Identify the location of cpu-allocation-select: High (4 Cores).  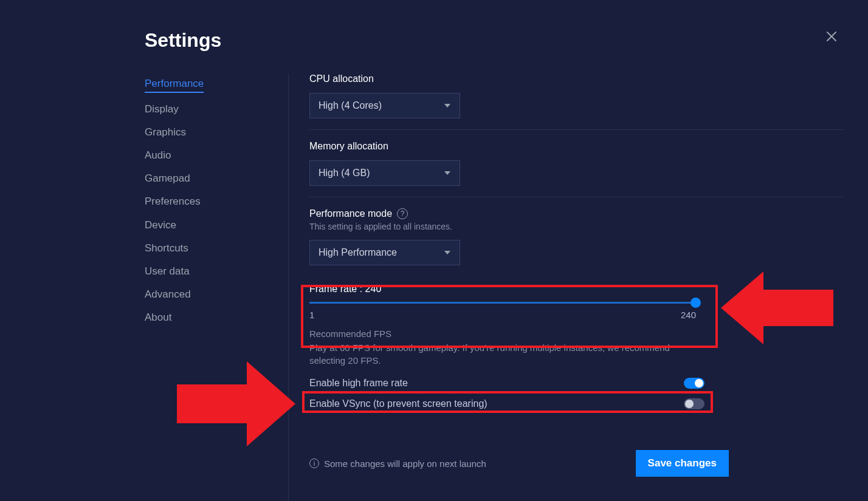
(385, 106).